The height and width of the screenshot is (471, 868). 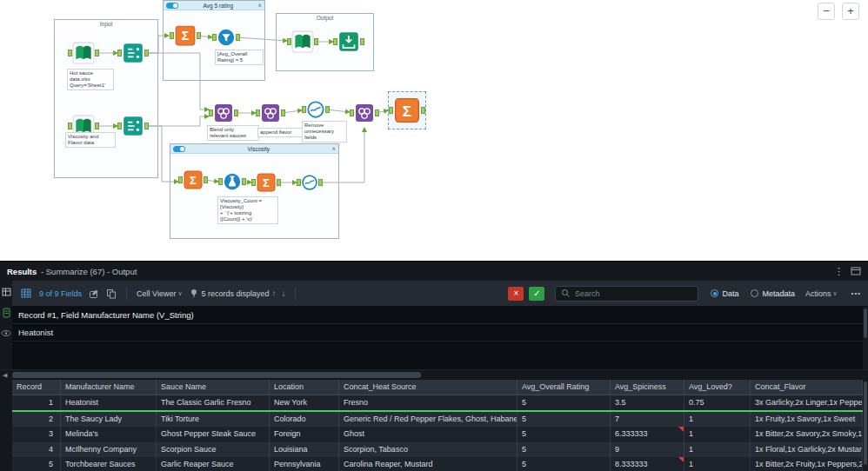 What do you see at coordinates (111, 294) in the screenshot?
I see `copy-icon` at bounding box center [111, 294].